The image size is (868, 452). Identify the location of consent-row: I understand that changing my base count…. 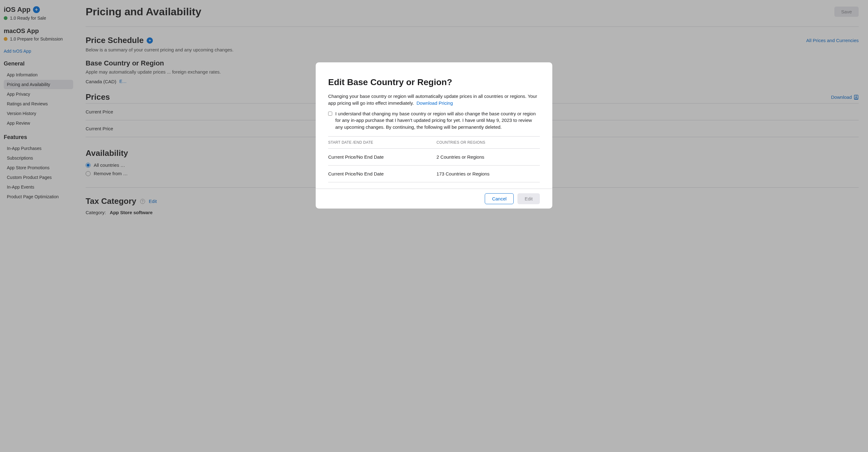
(434, 120).